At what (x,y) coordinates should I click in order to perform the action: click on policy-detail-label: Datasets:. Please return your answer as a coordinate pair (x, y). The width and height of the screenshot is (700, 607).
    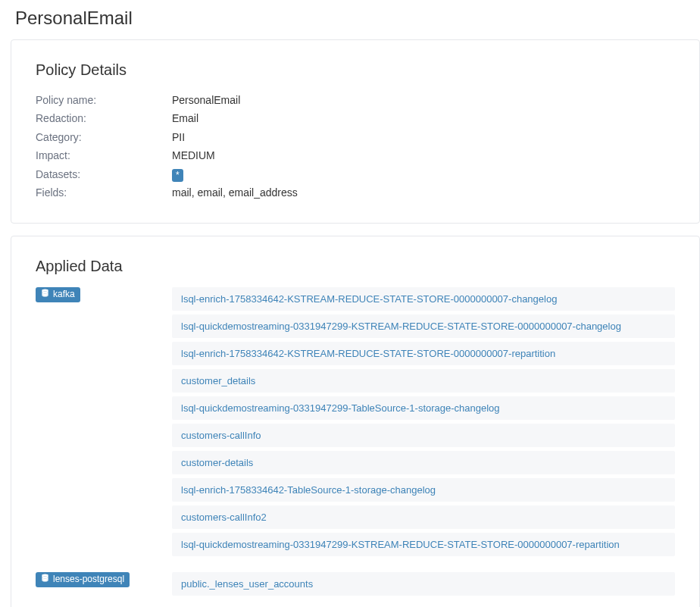
    Looking at the image, I should click on (104, 174).